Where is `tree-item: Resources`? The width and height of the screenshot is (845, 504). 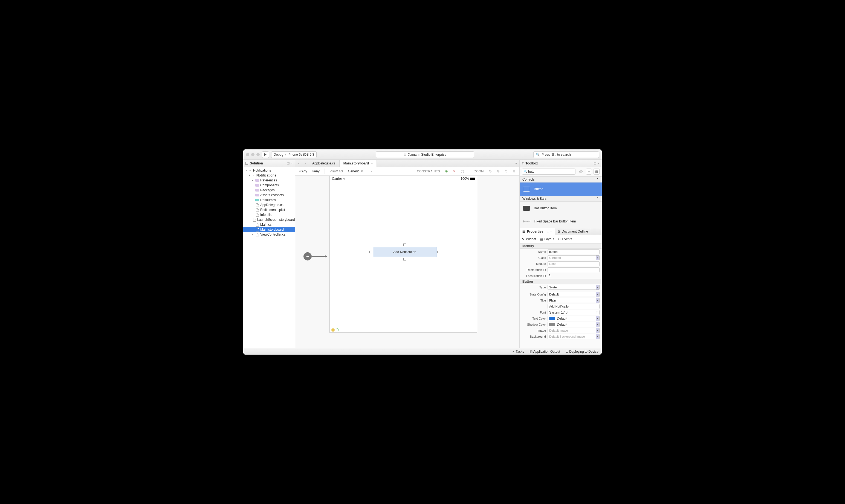 tree-item: Resources is located at coordinates (269, 200).